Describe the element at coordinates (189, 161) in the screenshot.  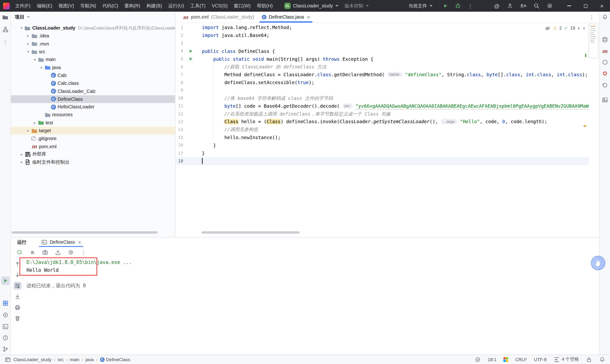
I see `gutter-line-18: 18` at that location.